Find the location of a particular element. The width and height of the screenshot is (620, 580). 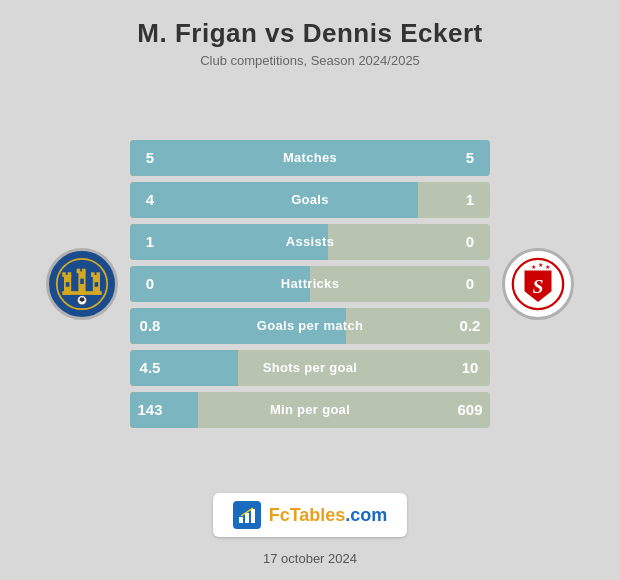

right-team-logo: S ★ ★ ★ is located at coordinates (538, 284).